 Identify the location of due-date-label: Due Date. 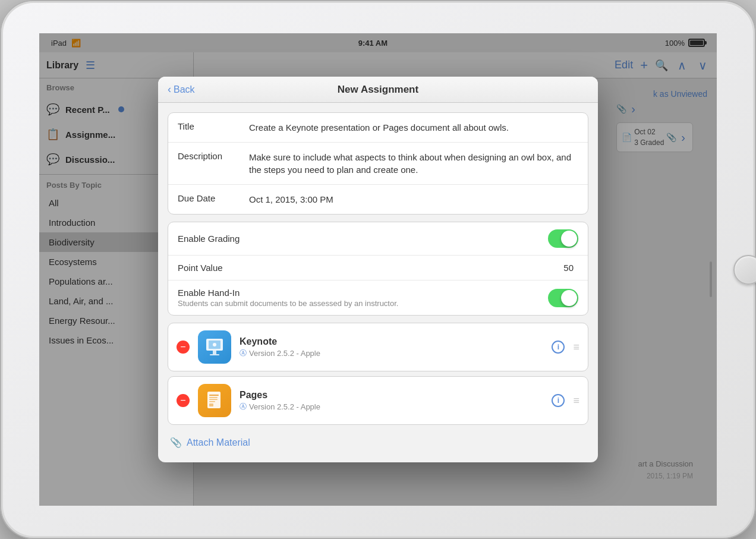
(213, 198).